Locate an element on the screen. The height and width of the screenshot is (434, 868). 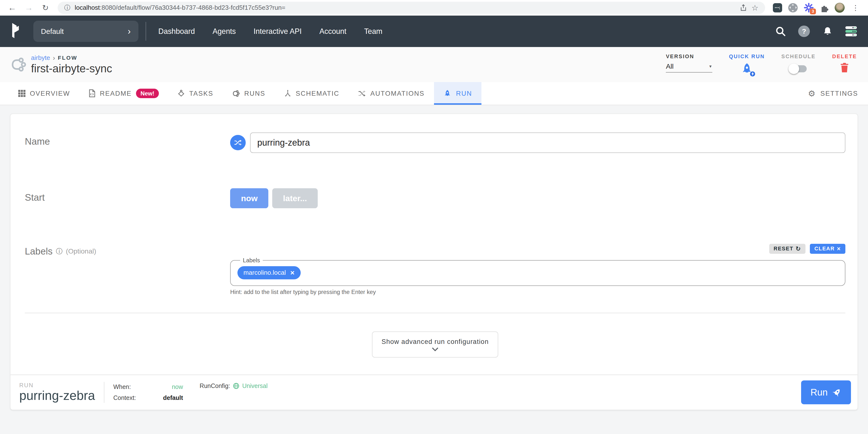
section-divider is located at coordinates (435, 313).